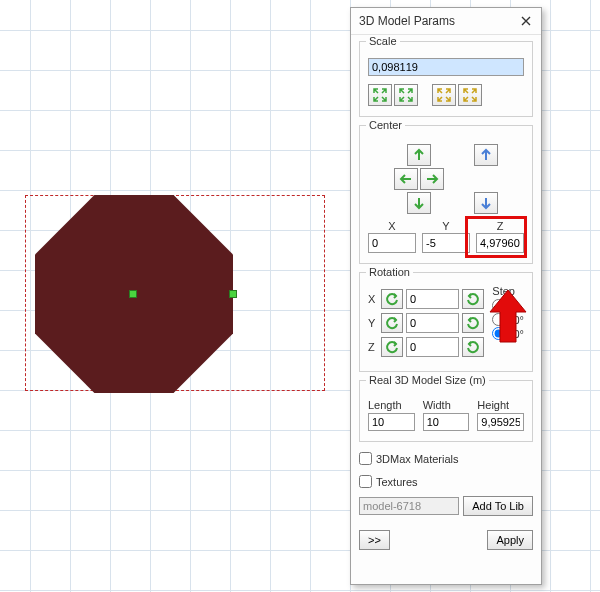 The image size is (600, 592). I want to click on rotation-legend: Rotation, so click(390, 272).